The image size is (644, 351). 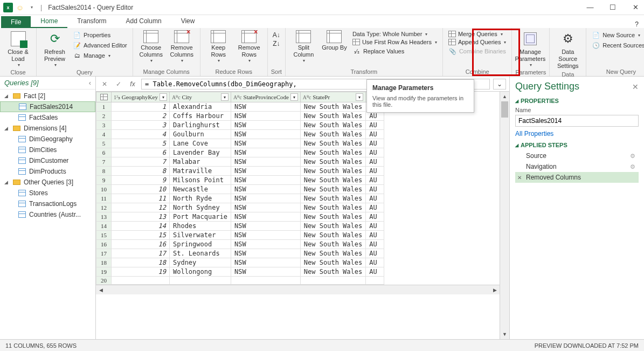 What do you see at coordinates (144, 22) in the screenshot?
I see `tab-add-column: Add Column` at bounding box center [144, 22].